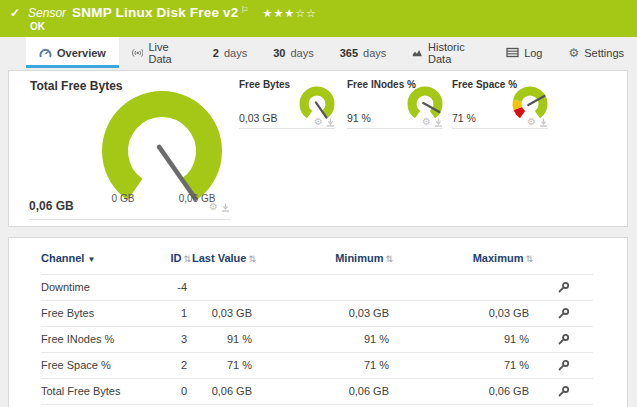  Describe the element at coordinates (324, 391) in the screenshot. I see `cell-minimum: 0,06 GB` at that location.